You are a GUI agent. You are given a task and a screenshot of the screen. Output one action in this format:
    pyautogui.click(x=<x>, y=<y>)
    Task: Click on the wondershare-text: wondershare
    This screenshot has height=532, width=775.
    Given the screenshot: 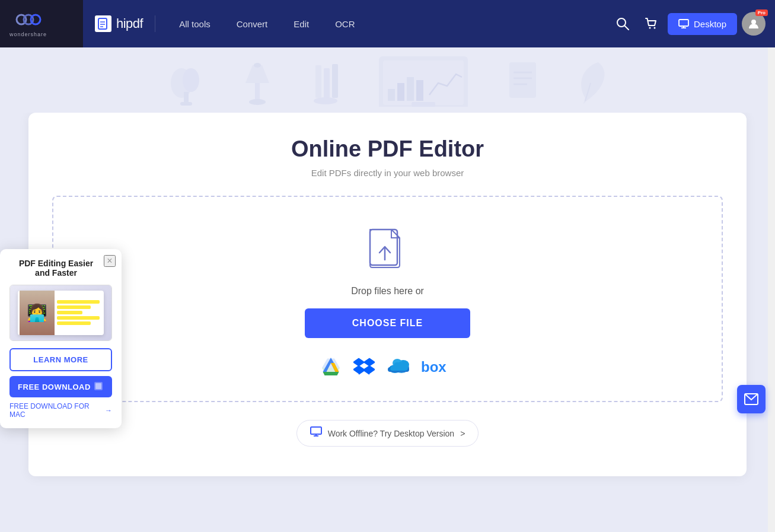 What is the action you would take?
    pyautogui.click(x=28, y=34)
    